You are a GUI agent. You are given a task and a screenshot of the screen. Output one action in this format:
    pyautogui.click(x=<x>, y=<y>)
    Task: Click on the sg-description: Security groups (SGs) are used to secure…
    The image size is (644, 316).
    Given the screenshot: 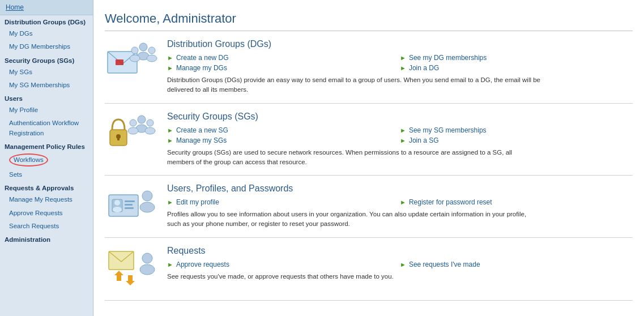 What is the action you would take?
    pyautogui.click(x=354, y=157)
    